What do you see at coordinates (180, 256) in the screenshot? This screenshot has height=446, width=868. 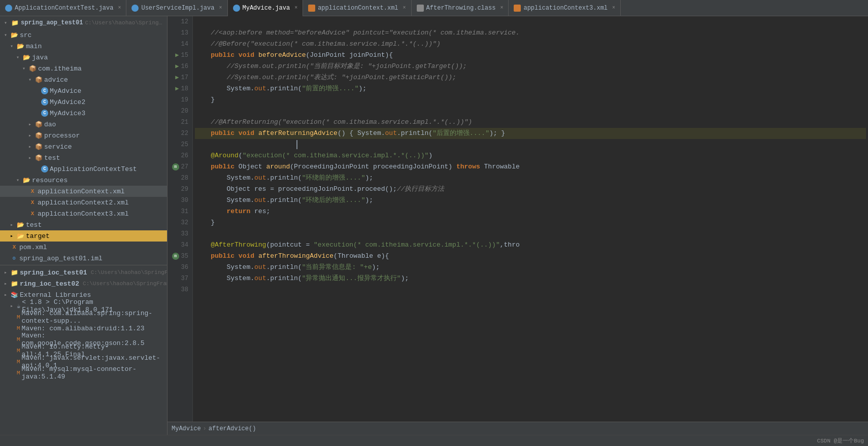 I see `line-num-35: m 35` at bounding box center [180, 256].